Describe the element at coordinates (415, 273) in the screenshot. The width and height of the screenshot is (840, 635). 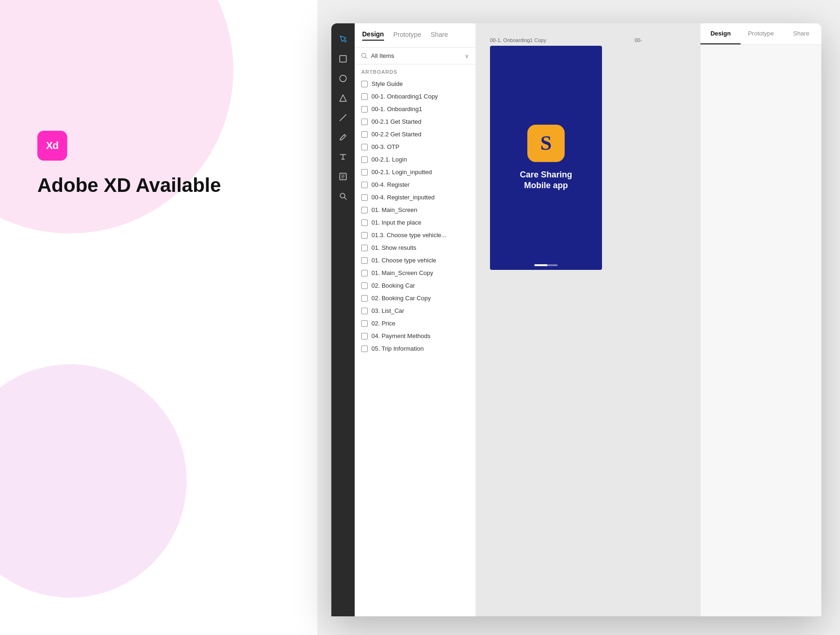
I see `layer-item-main-screen-copy: 01. Main_Screen Copy` at that location.